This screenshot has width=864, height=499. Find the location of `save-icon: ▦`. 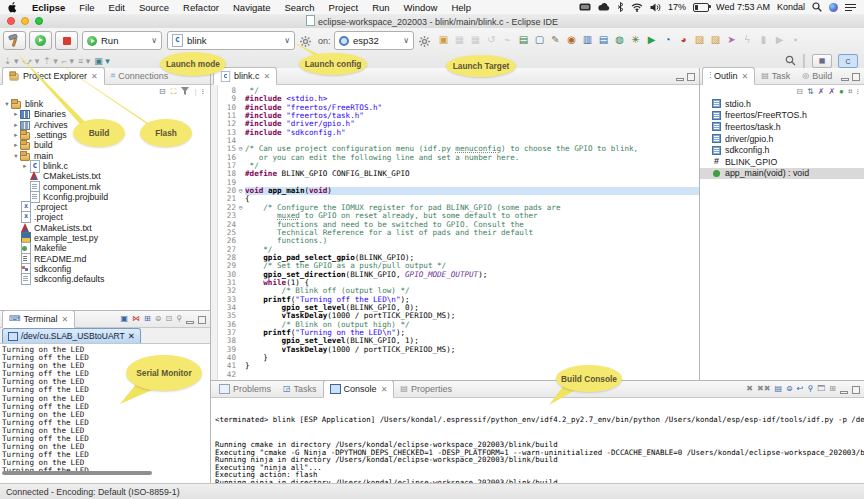

save-icon: ▦ is located at coordinates (460, 40).